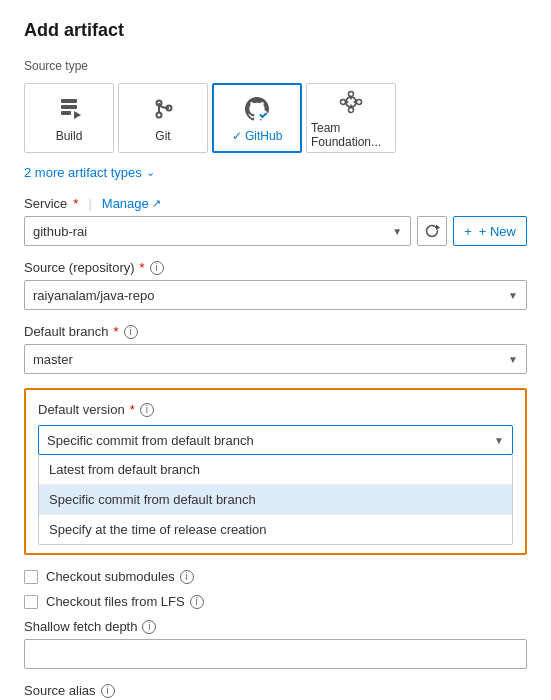  Describe the element at coordinates (276, 500) in the screenshot. I see `default-version-options: Latest from default branch Specific comm…` at that location.